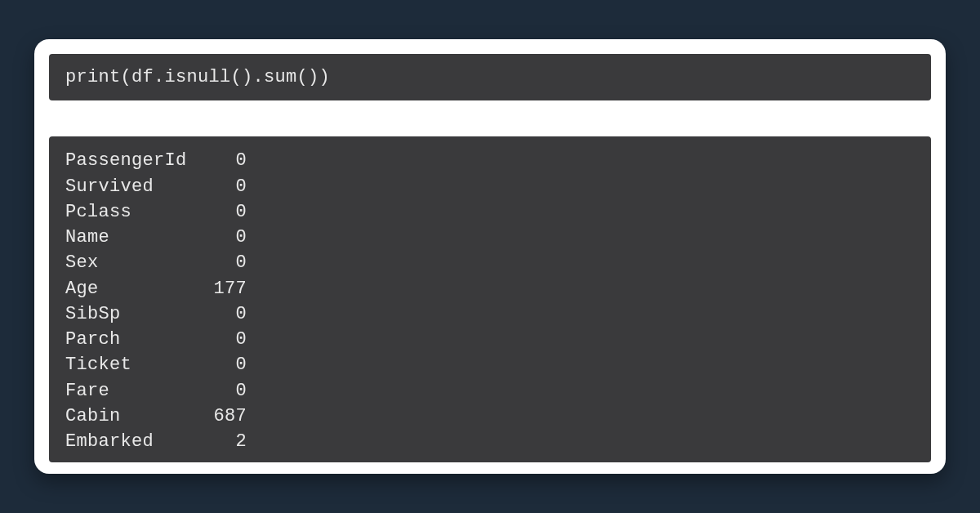  I want to click on row-label: Pclass, so click(127, 212).